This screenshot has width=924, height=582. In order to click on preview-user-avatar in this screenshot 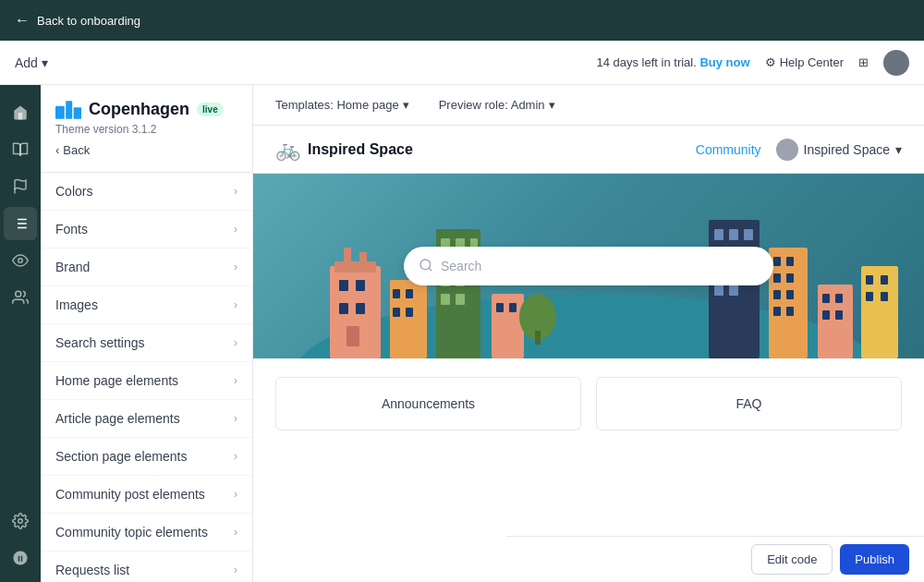, I will do `click(787, 150)`.